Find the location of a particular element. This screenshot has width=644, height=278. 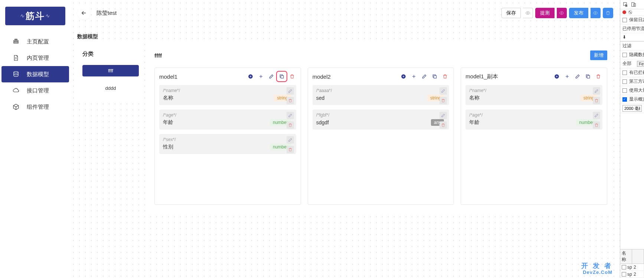

cloud-icon is located at coordinates (16, 91).